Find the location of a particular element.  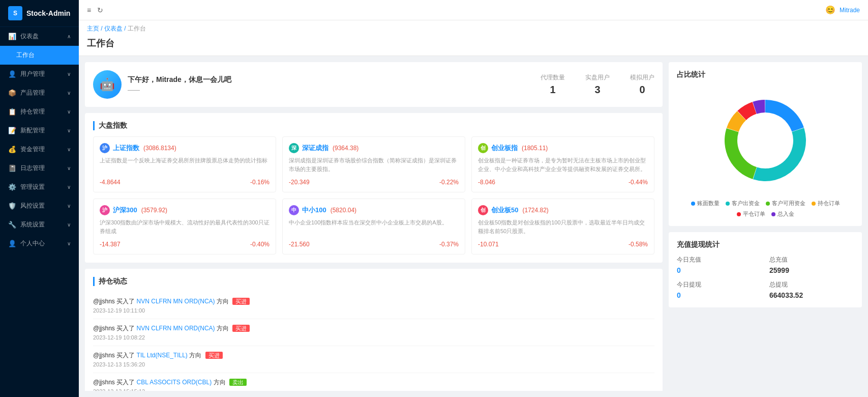

index-pct: -0.44% is located at coordinates (638, 182).